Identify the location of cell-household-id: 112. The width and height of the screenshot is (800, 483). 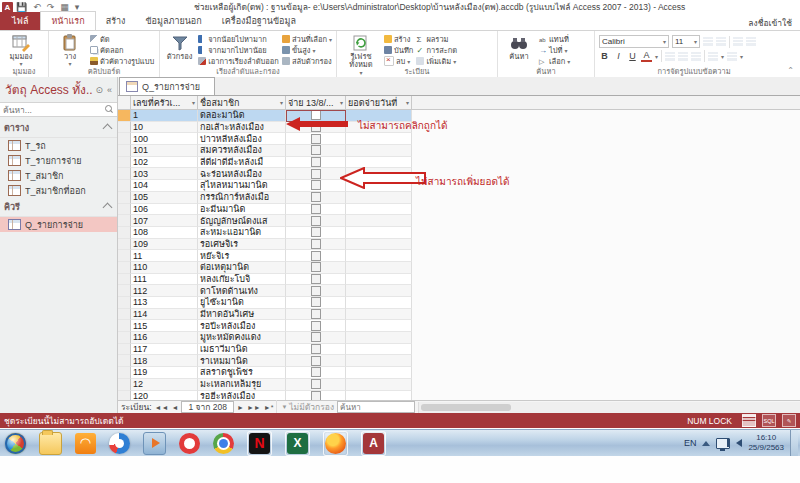
(164, 291).